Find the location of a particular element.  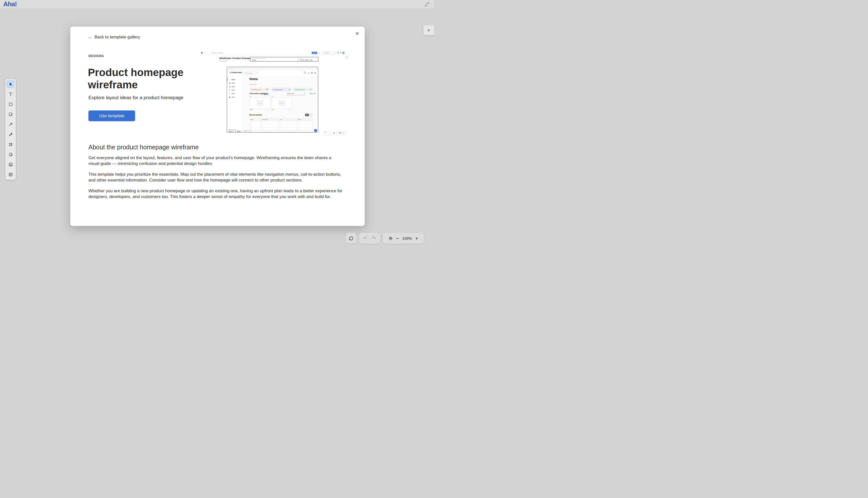

preview-undo-redo-group: ↶ ↷ is located at coordinates (327, 133).